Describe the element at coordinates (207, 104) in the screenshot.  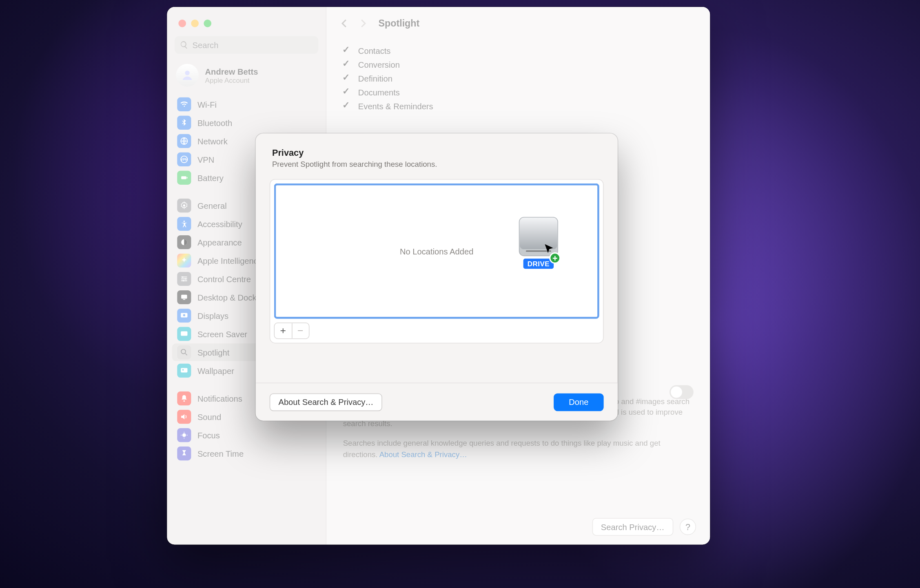
I see `sidebar-item-label: Wi-Fi` at that location.